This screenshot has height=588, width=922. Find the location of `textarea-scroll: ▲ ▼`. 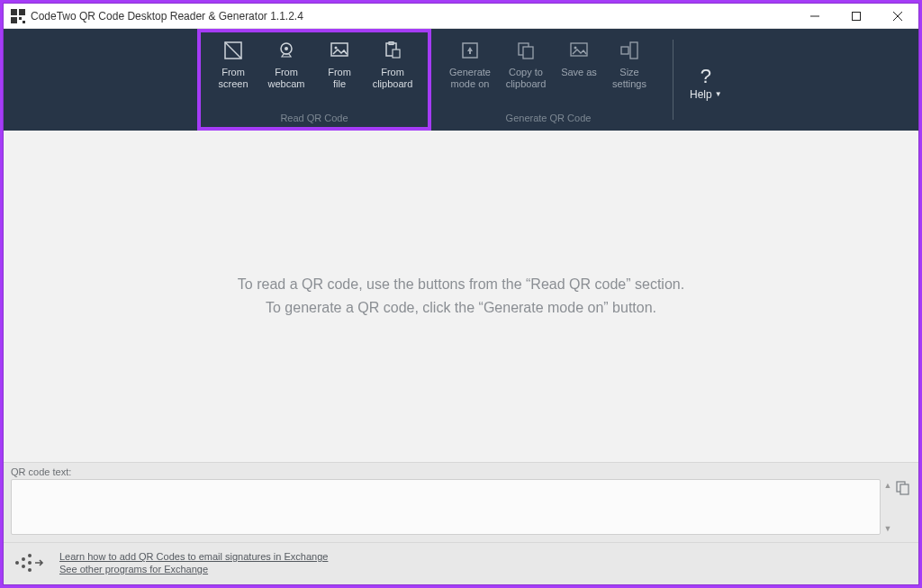

textarea-scroll: ▲ ▼ is located at coordinates (888, 507).